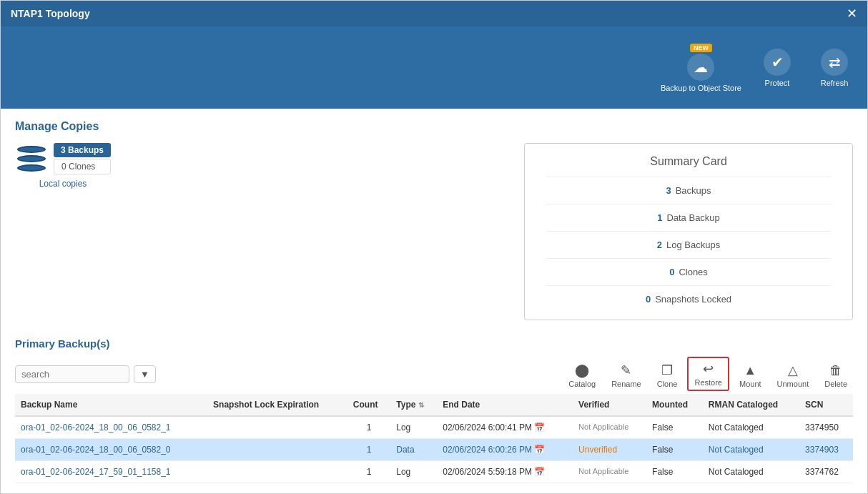 The height and width of the screenshot is (494, 868). Describe the element at coordinates (689, 217) in the screenshot. I see `summary-data-backup-row: 1 Data Backup` at that location.